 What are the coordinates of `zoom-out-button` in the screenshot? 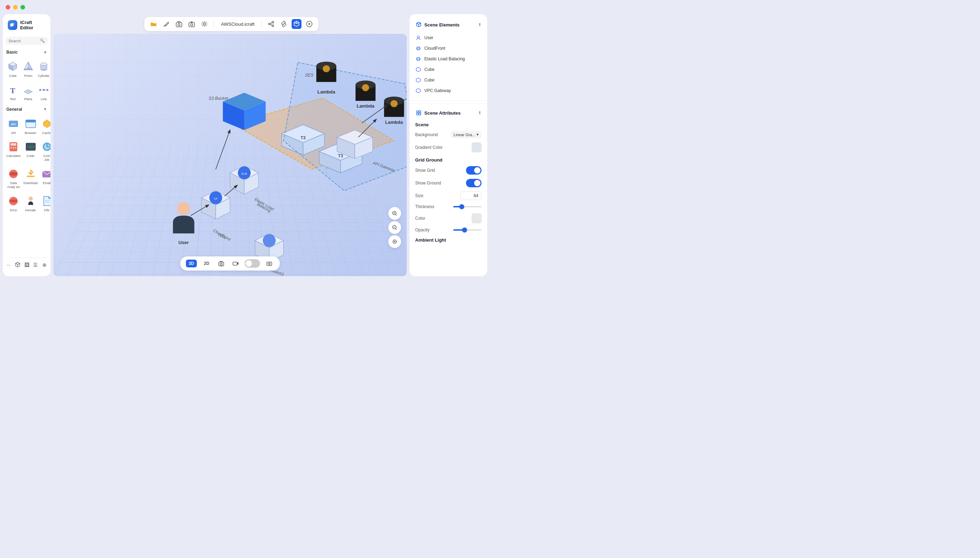 It's located at (395, 228).